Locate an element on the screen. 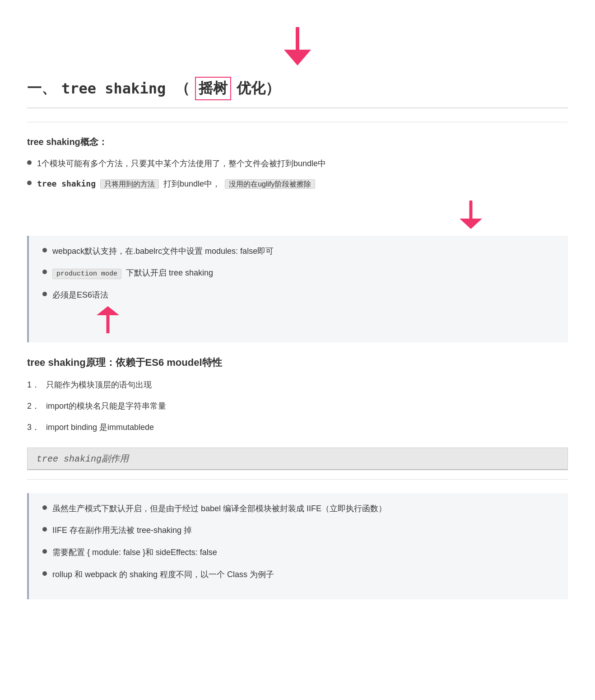 The image size is (595, 700). principle-item-3-text: import binding 是immutablede is located at coordinates (100, 427).